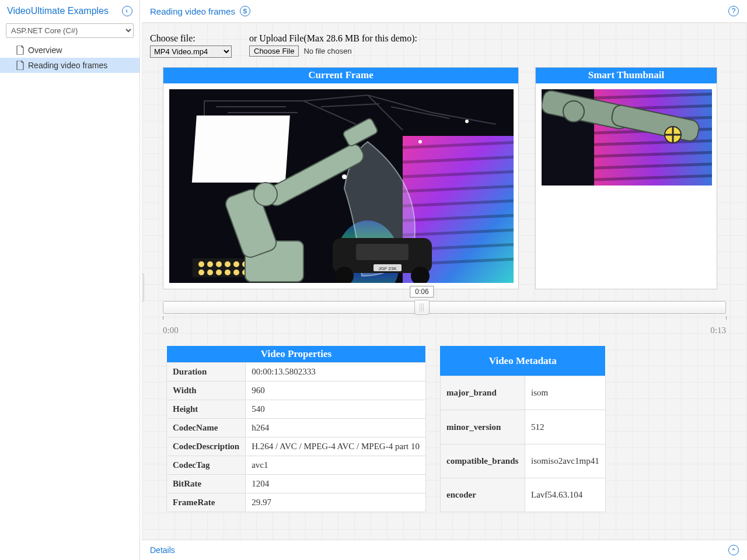 The image size is (747, 560). Describe the element at coordinates (296, 428) in the screenshot. I see `table-row: CodecNameh264` at that location.